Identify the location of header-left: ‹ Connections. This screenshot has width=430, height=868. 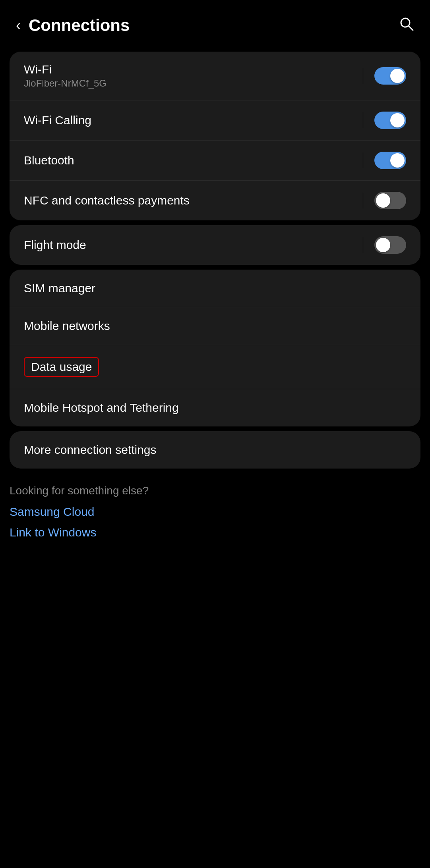
(73, 25).